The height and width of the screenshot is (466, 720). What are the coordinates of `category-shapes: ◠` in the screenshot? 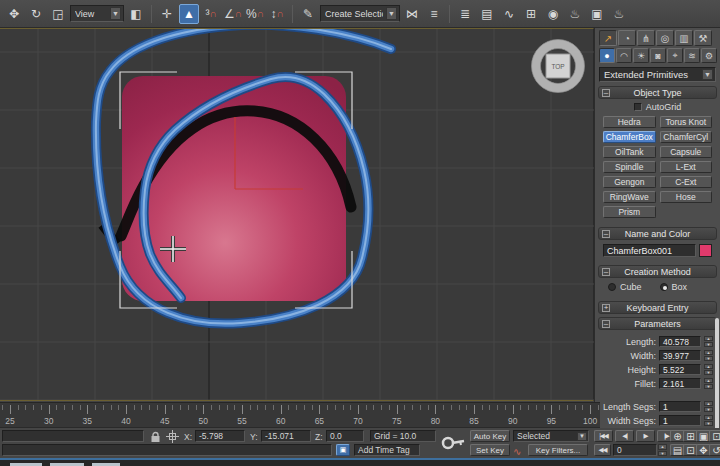 It's located at (624, 56).